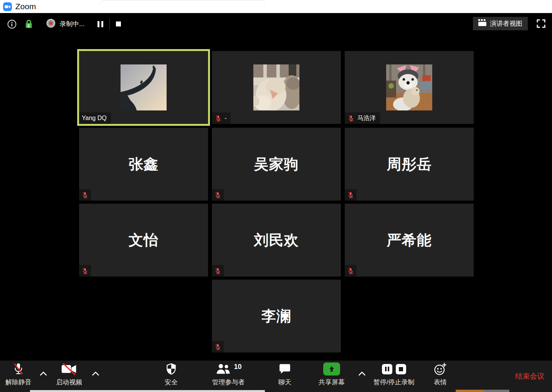 Image resolution: width=552 pixels, height=392 pixels. I want to click on speaker-view-button: 演讲者视图, so click(501, 24).